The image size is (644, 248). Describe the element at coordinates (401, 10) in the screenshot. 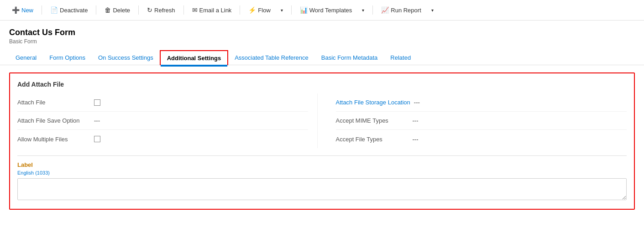

I see `run-report-button: 📈 Run Report` at that location.